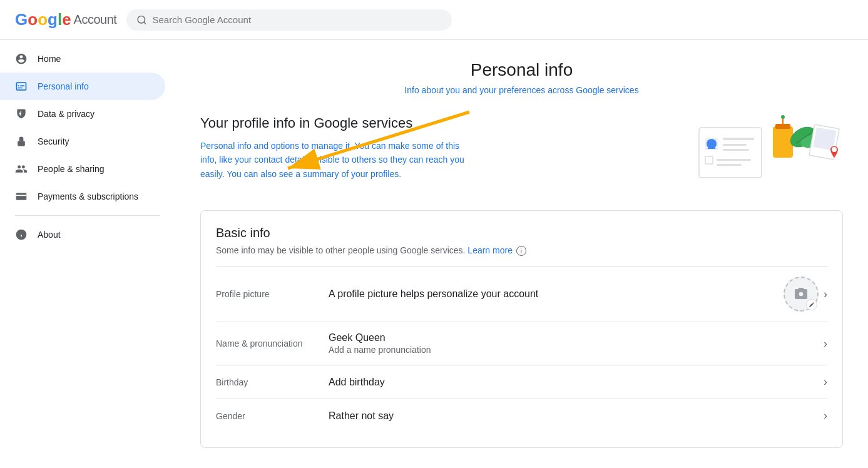 Image resolution: width=868 pixels, height=468 pixels. Describe the element at coordinates (556, 294) in the screenshot. I see `profile-picture-value: A profile picture helps personalize your…` at that location.